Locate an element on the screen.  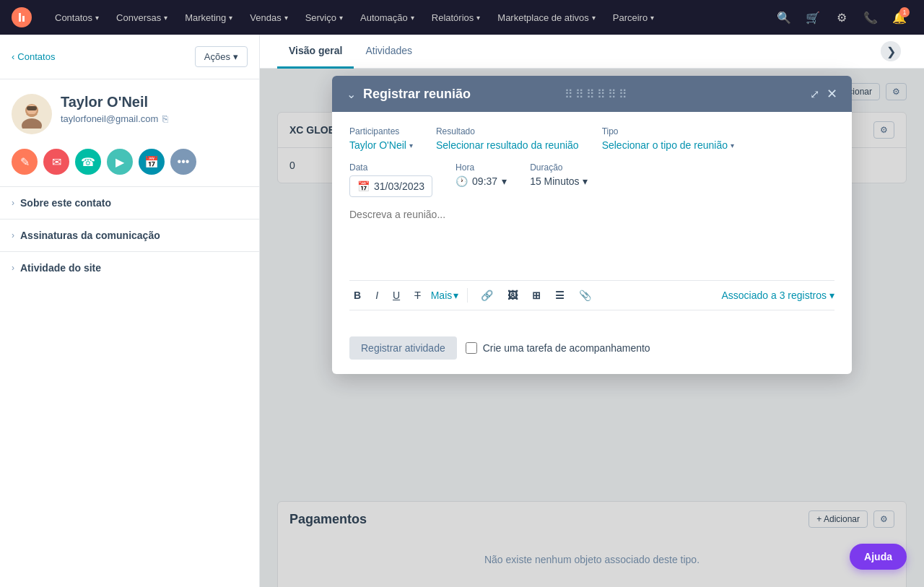
bold-button: B is located at coordinates (357, 295).